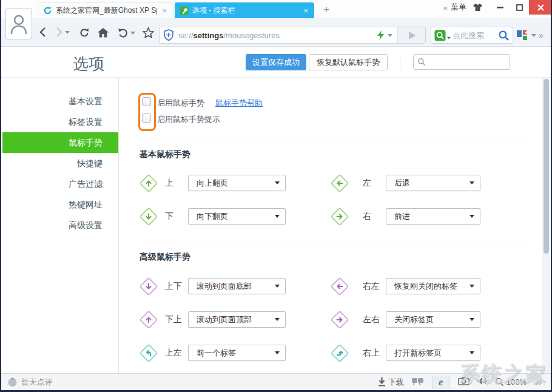 The image size is (552, 392). What do you see at coordinates (500, 7) in the screenshot?
I see `minimize-button` at bounding box center [500, 7].